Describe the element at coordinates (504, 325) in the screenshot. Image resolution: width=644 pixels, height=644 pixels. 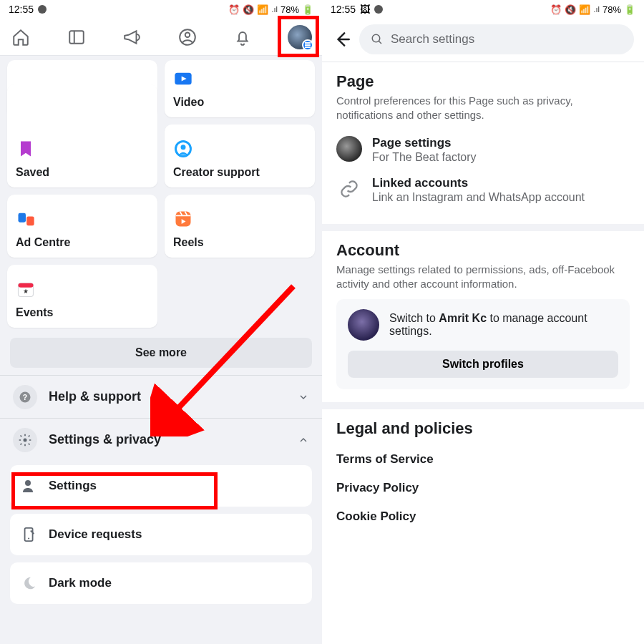
I see `switch-text: Switch to Amrit Kc to manage account set…` at that location.